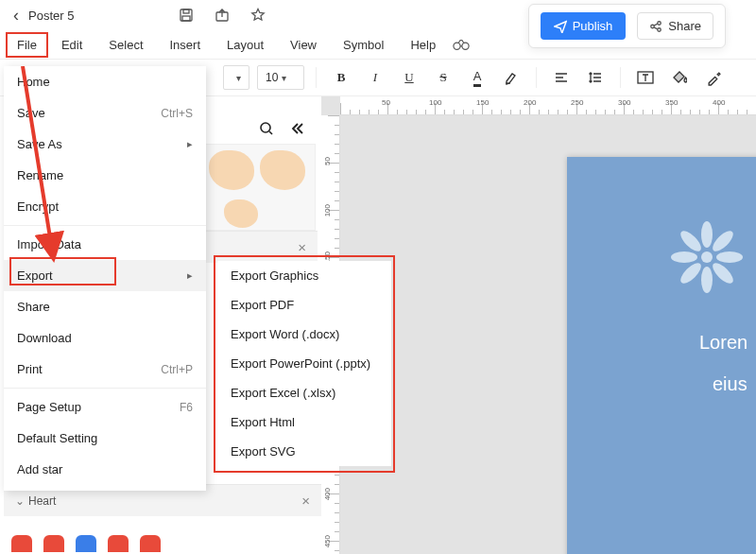 The image size is (756, 554). Describe the element at coordinates (304, 335) in the screenshot. I see `export-word: Export Word (.docx)` at that location.